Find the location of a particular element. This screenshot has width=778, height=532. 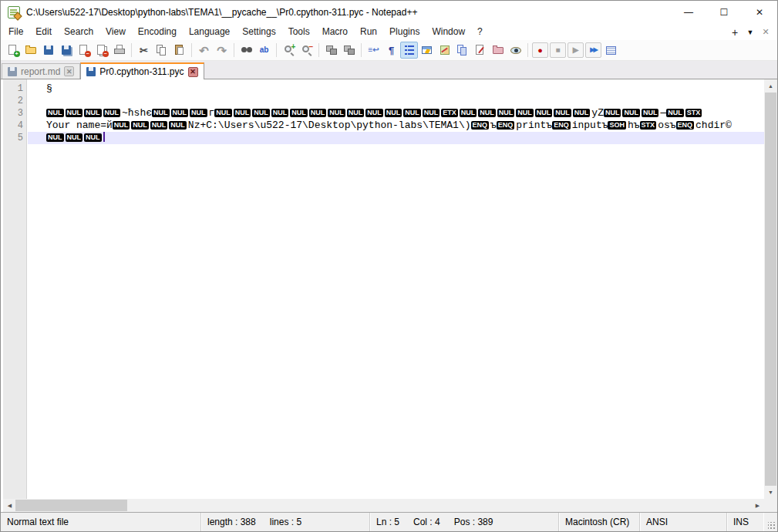

editor-line-4: Your name=йNULNULNULNULNz+C:\Users\u522-… is located at coordinates (396, 126).